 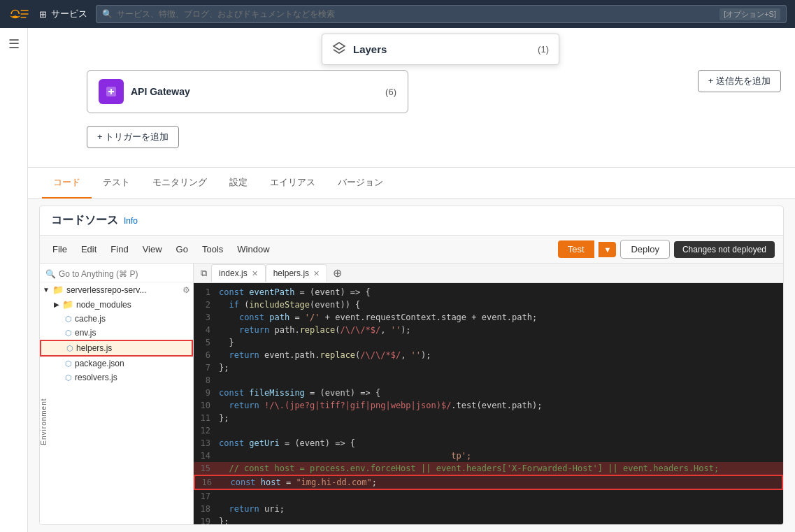 I want to click on tab-test: テスト, so click(x=116, y=183).